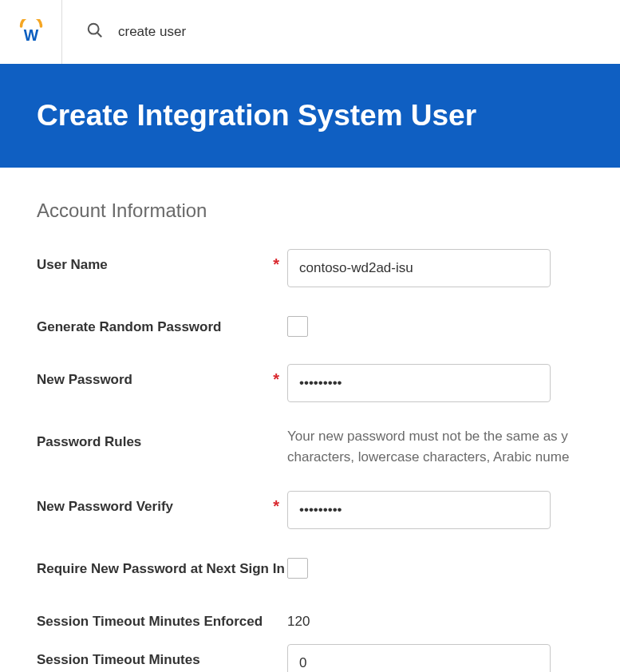 The image size is (620, 672). I want to click on row-session-timeout-enforced: Session Timeout Minutes Enforced 120, so click(310, 618).